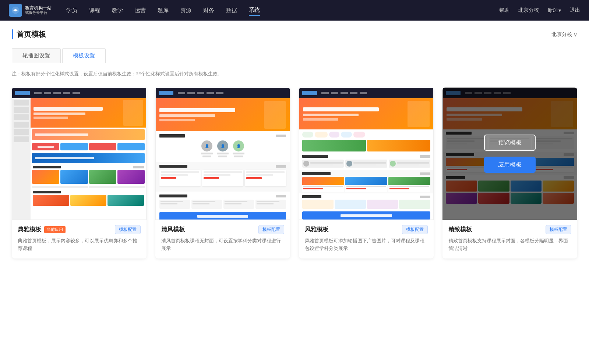 Image resolution: width=589 pixels, height=364 pixels. What do you see at coordinates (564, 35) in the screenshot?
I see `branch-selector: 北京分校 ∨` at bounding box center [564, 35].